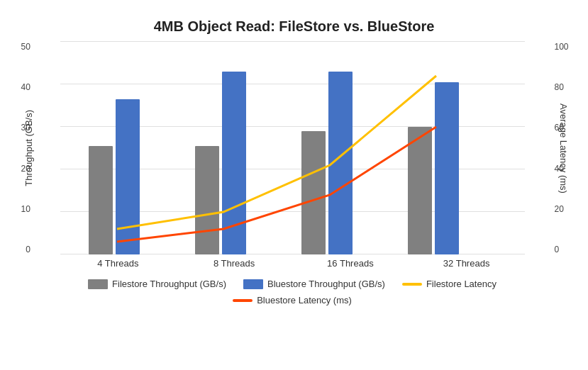 The image size is (588, 370). I want to click on y-axis-left-title: Throughput (GB/s), so click(28, 148).